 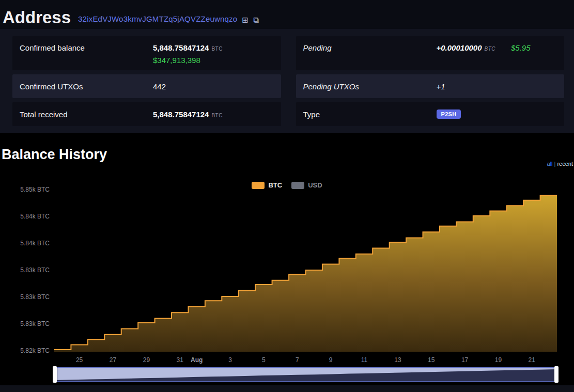 I want to click on pending-utxos-value: +1, so click(x=441, y=87).